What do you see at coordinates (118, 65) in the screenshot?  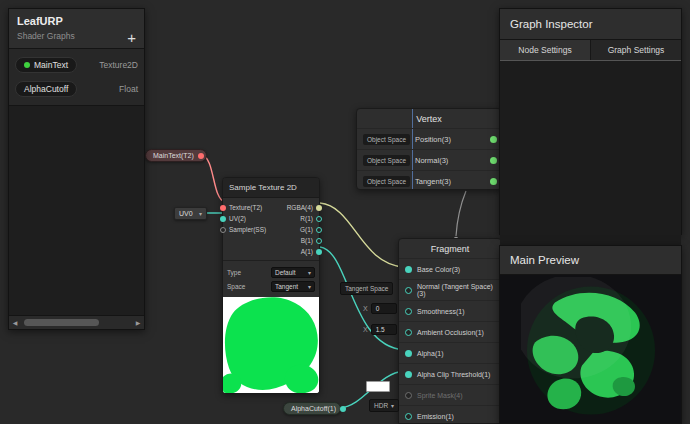 I see `property-type: Texture2D` at bounding box center [118, 65].